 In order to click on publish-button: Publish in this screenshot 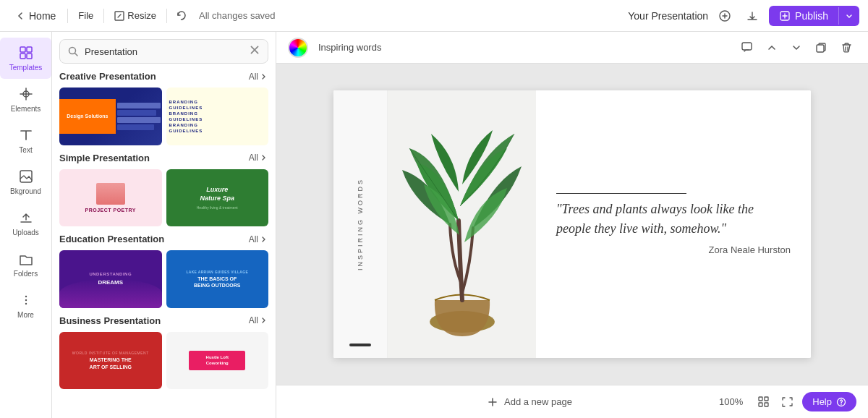, I will do `click(814, 16)`.